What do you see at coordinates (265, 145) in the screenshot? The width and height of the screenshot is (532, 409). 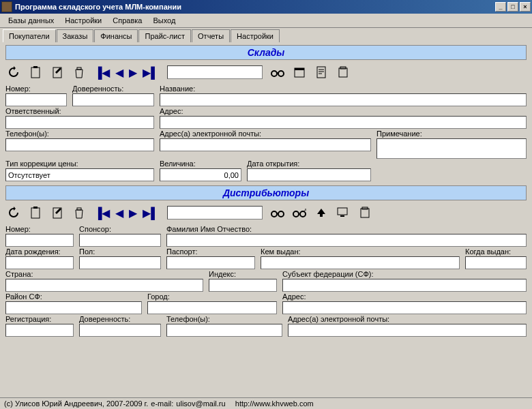 I see `wh-emails-input` at bounding box center [265, 145].